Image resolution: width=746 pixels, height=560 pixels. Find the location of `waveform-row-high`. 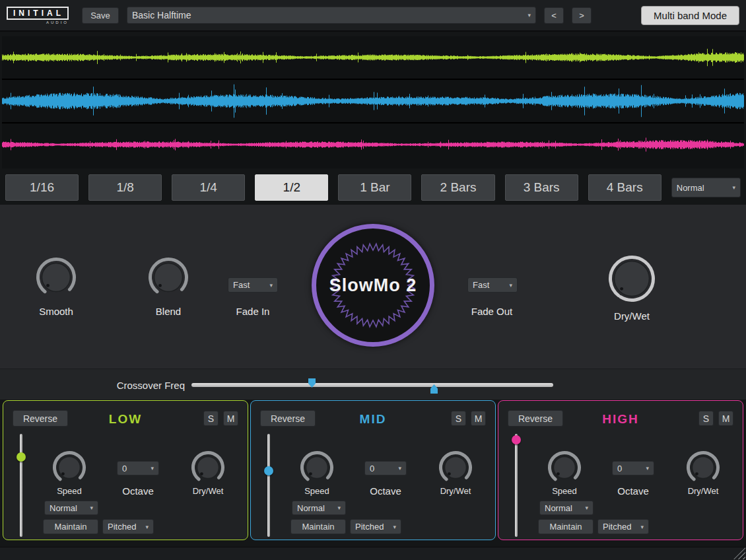

waveform-row-high is located at coordinates (373, 145).